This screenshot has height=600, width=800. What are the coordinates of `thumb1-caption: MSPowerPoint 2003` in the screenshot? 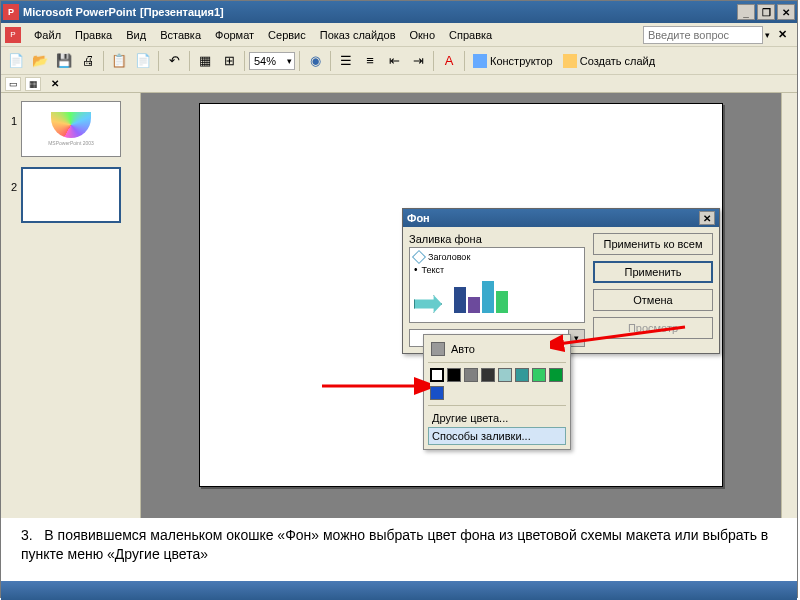 It's located at (71, 143).